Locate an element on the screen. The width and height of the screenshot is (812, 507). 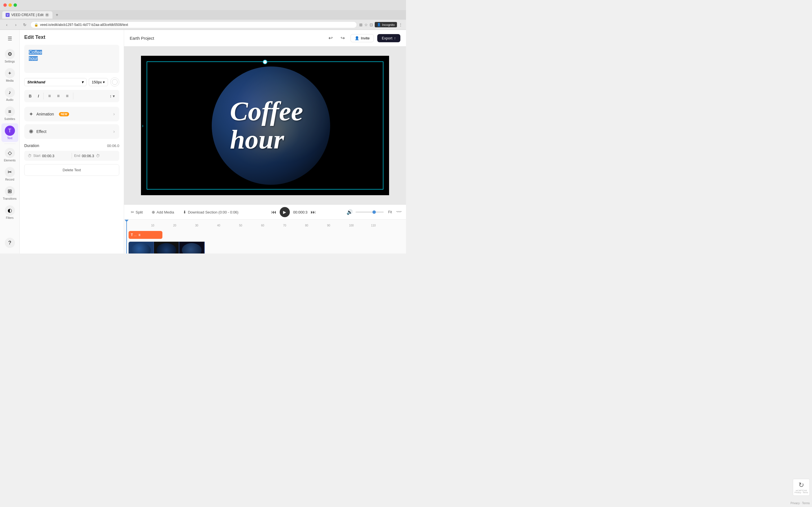
traffic-lights is located at coordinates (10, 5).